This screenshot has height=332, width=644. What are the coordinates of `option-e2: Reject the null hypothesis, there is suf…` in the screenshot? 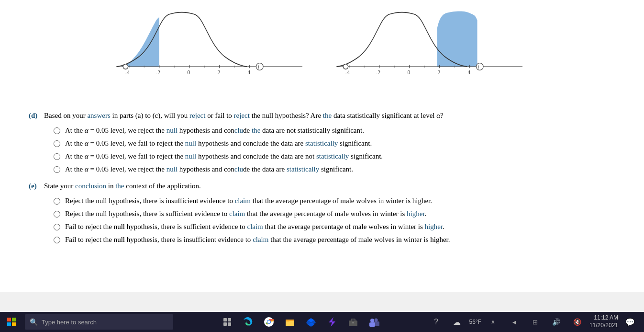 It's located at (334, 214).